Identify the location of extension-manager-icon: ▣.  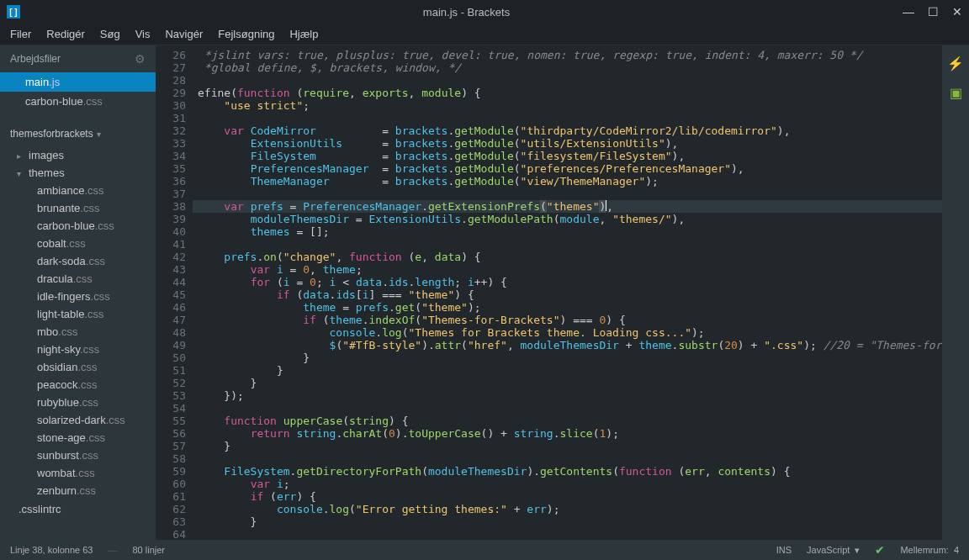
(956, 92).